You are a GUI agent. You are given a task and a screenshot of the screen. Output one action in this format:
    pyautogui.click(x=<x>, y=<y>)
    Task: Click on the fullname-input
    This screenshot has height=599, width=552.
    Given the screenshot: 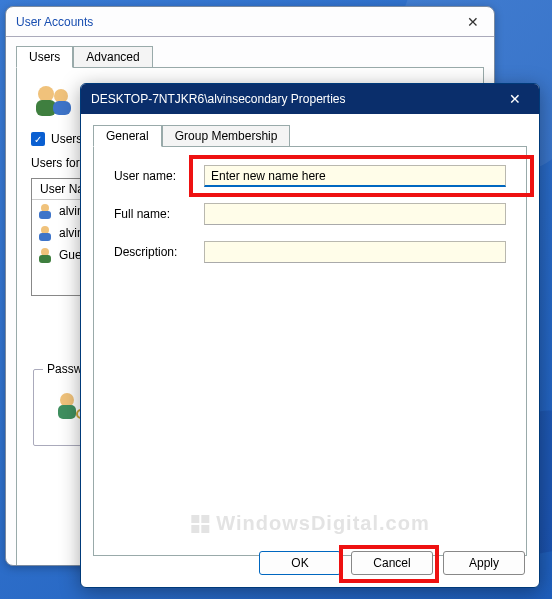 What is the action you would take?
    pyautogui.click(x=355, y=214)
    